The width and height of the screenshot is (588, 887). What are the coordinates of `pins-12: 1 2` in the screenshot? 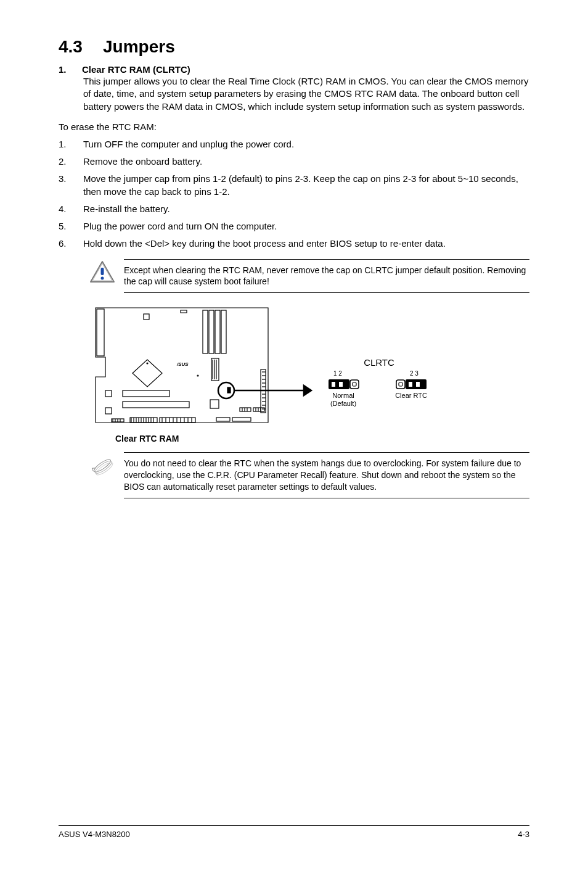 It's located at (338, 374).